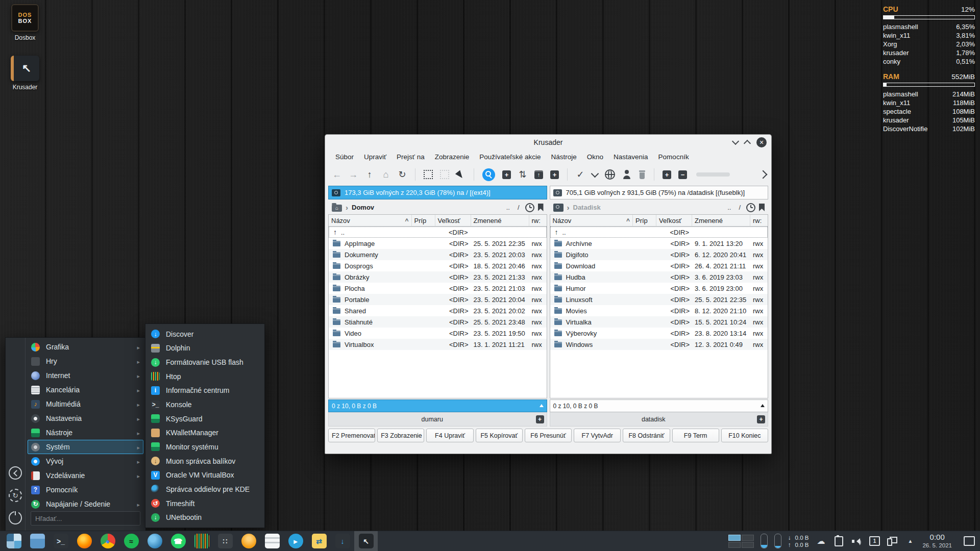 The image size is (980, 551). What do you see at coordinates (696, 436) in the screenshot?
I see `function-key-button: F9 Term` at bounding box center [696, 436].